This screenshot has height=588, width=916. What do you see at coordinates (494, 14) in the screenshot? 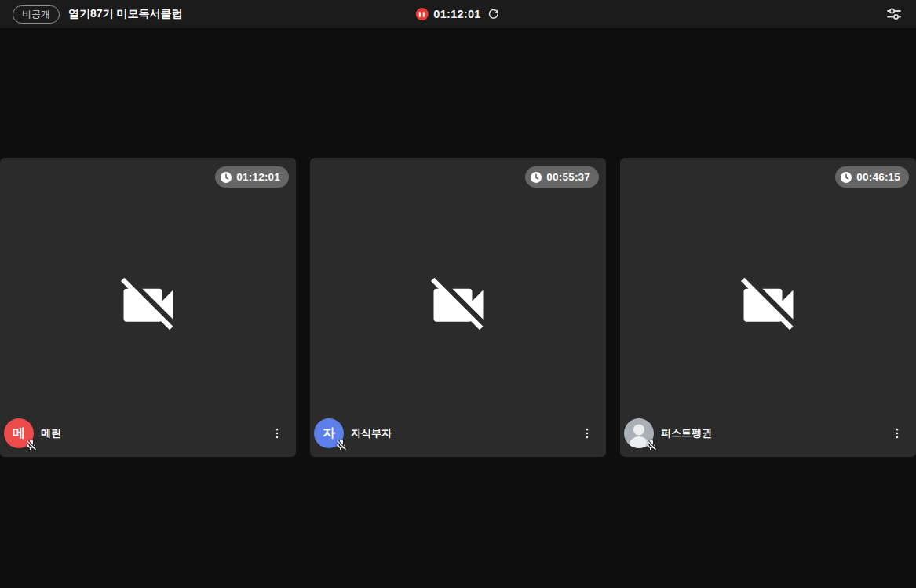
I see `refresh-icon` at bounding box center [494, 14].